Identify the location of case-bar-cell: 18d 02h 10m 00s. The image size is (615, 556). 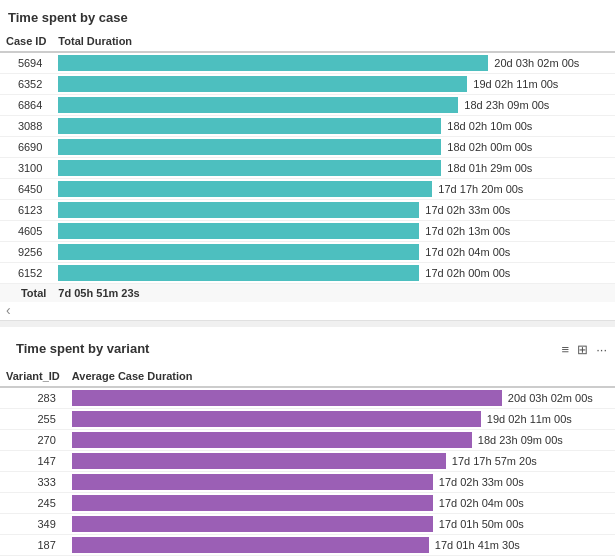
(334, 126).